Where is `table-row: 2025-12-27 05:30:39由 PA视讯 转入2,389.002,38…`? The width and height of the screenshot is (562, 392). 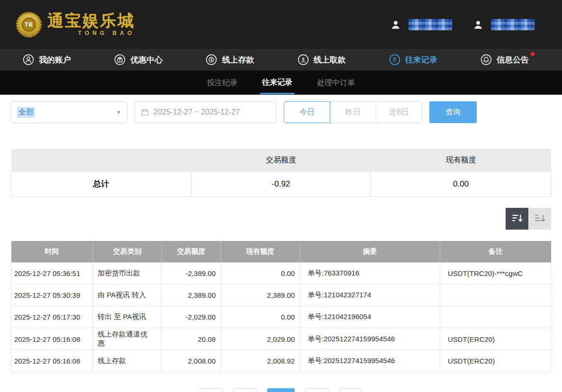 table-row: 2025-12-27 05:30:39由 PA视讯 转入2,389.002,38… is located at coordinates (281, 295).